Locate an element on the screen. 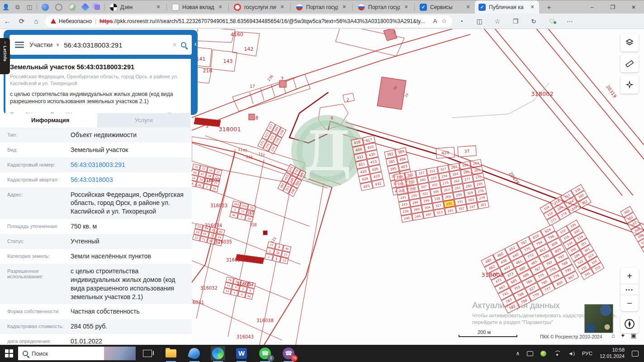 The image size is (644, 362). layers-button is located at coordinates (630, 43).